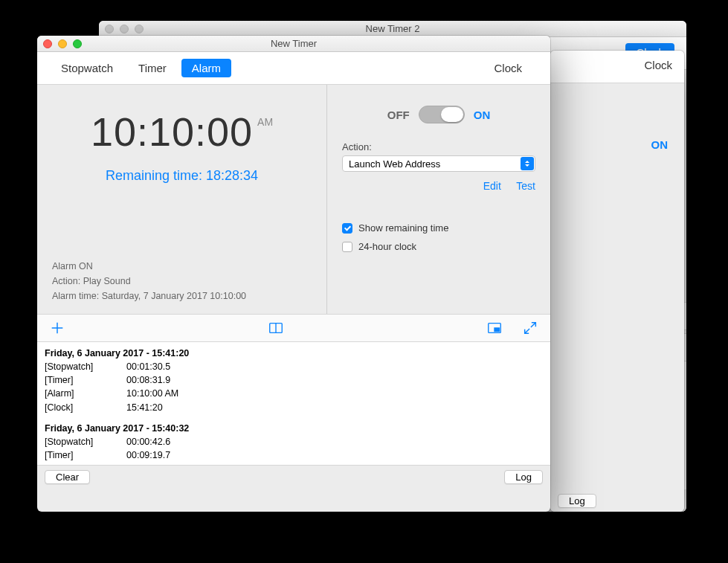 The width and height of the screenshot is (728, 563). Describe the element at coordinates (403, 228) in the screenshot. I see `show-remaining-label: Show remaining time` at that location.